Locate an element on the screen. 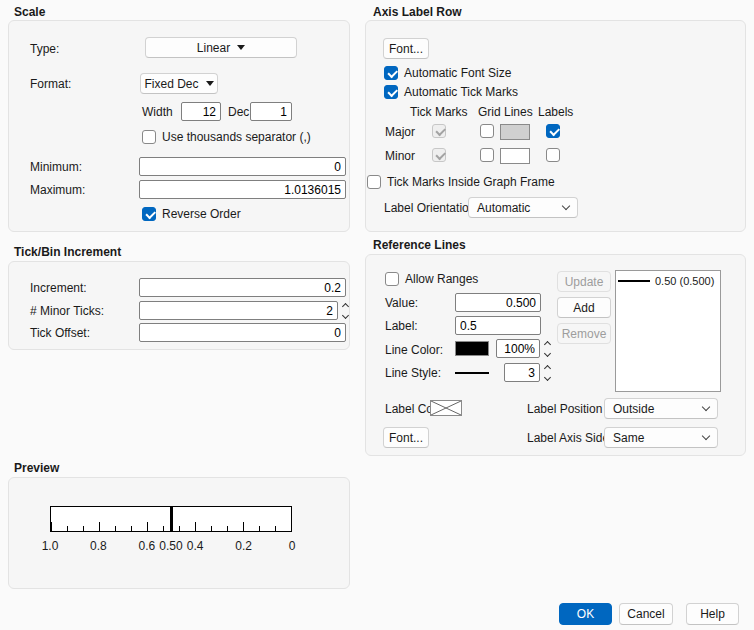 The height and width of the screenshot is (630, 754). auto-tick-marks-label: Automatic Tick Marks is located at coordinates (461, 92).